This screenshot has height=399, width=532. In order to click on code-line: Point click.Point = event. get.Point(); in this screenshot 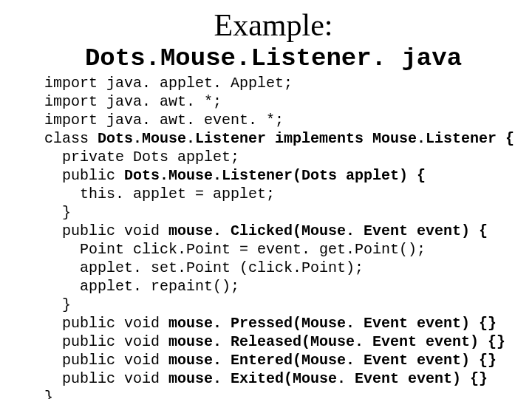, I will do `click(235, 250)`.